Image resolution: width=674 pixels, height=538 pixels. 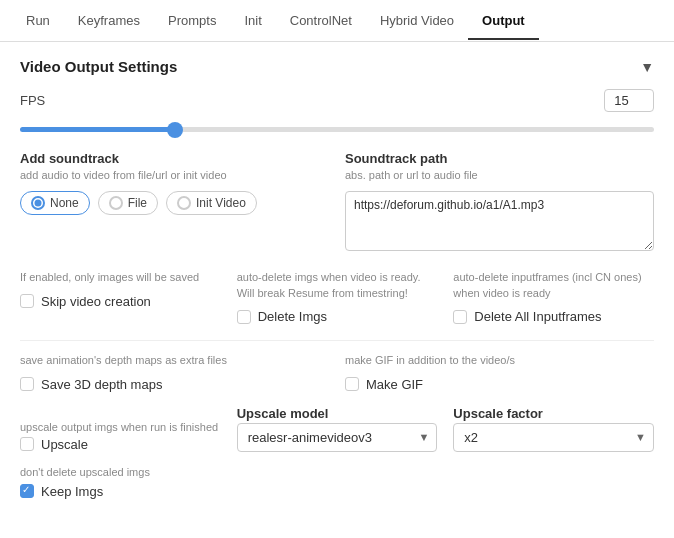 What do you see at coordinates (460, 317) in the screenshot?
I see `delete-inputframes-checkbox` at bounding box center [460, 317].